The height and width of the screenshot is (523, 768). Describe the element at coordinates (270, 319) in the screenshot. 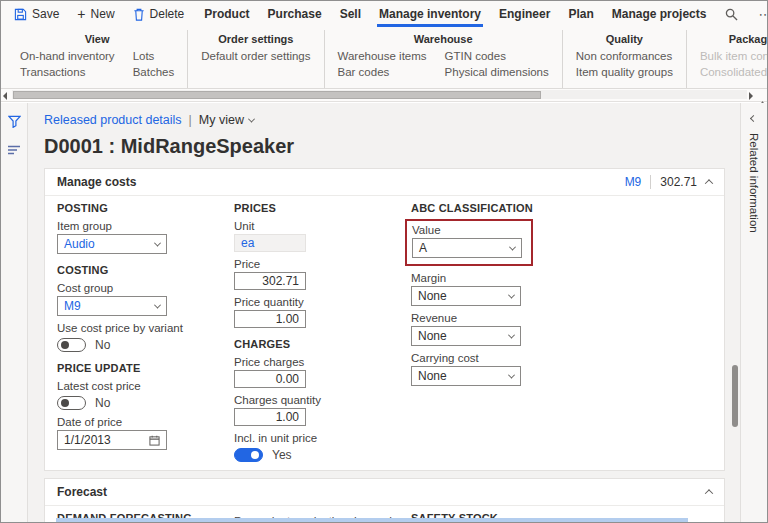

I see `price-quantity-input: 1.00` at that location.